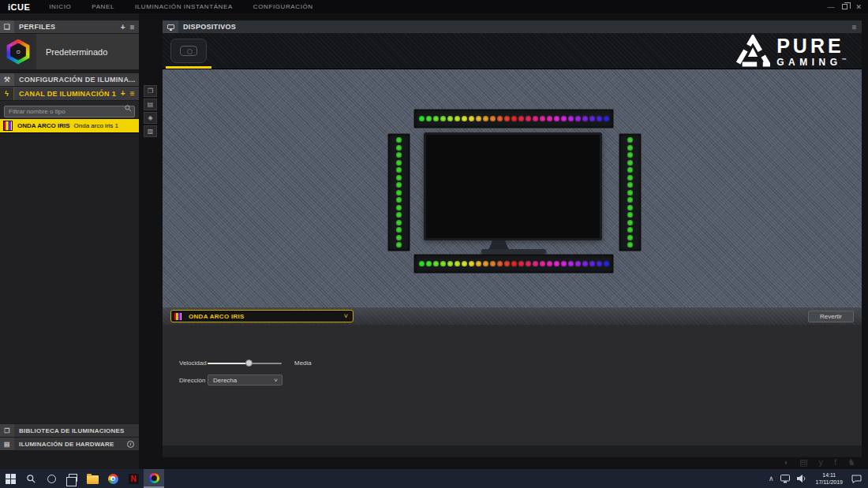  Describe the element at coordinates (123, 27) in the screenshot. I see `add-profile-icon: +` at that location.